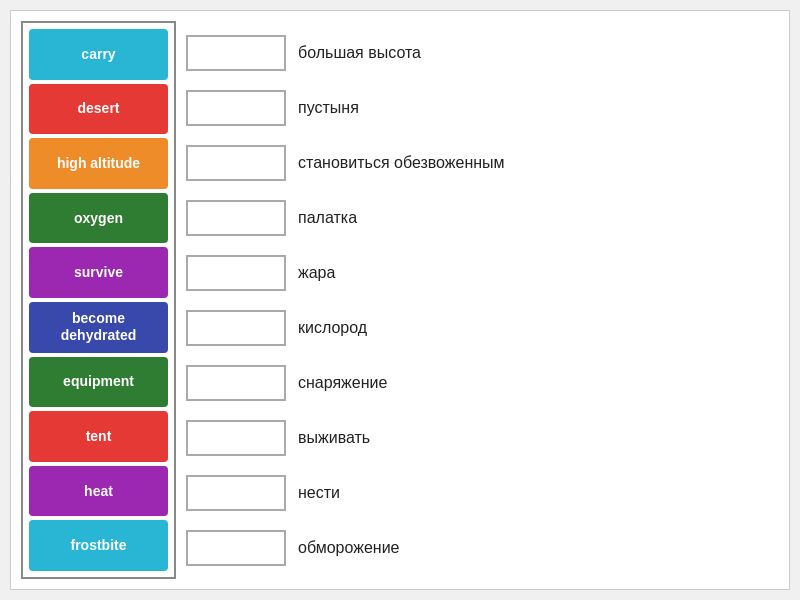 This screenshot has width=800, height=600. What do you see at coordinates (98, 328) in the screenshot?
I see `word-btn-become_dehydrated: become dehydrated` at bounding box center [98, 328].